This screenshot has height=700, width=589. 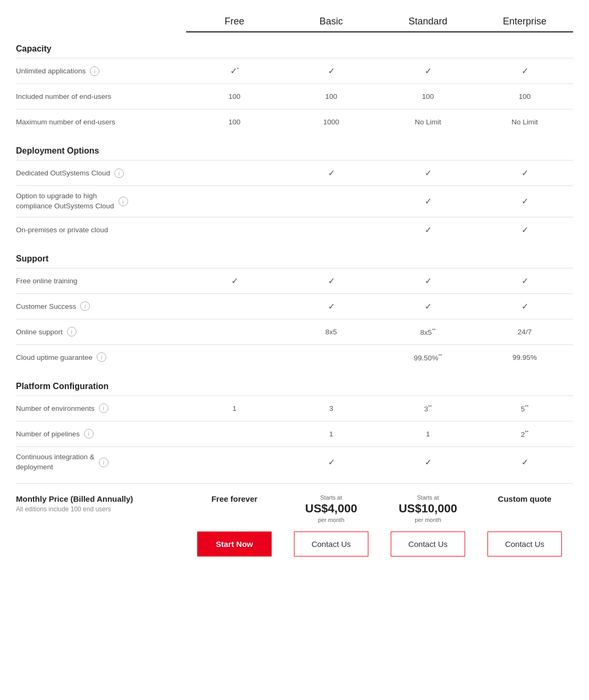 What do you see at coordinates (101, 499) in the screenshot?
I see `monthly-price-title: Monthly Price (Billed Annually)` at bounding box center [101, 499].